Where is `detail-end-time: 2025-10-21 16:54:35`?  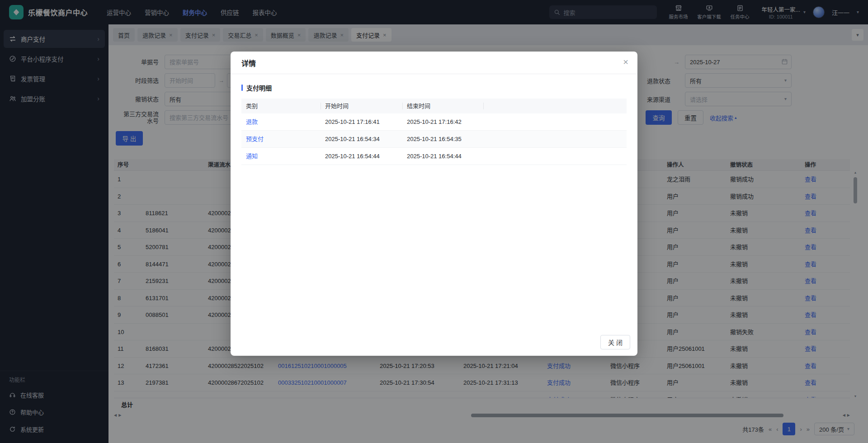
detail-end-time: 2025-10-21 16:54:35 is located at coordinates (443, 139).